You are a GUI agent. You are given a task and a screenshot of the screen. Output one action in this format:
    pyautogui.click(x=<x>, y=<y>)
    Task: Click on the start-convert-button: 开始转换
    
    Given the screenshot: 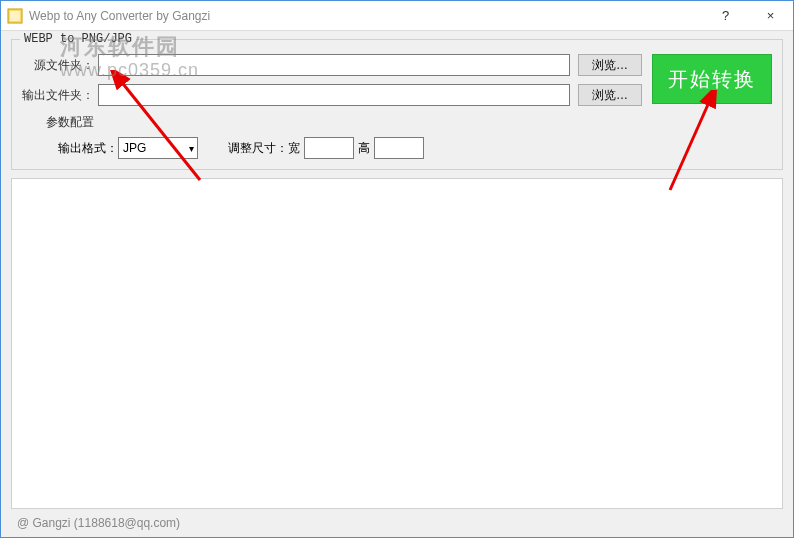 What is the action you would take?
    pyautogui.click(x=712, y=79)
    